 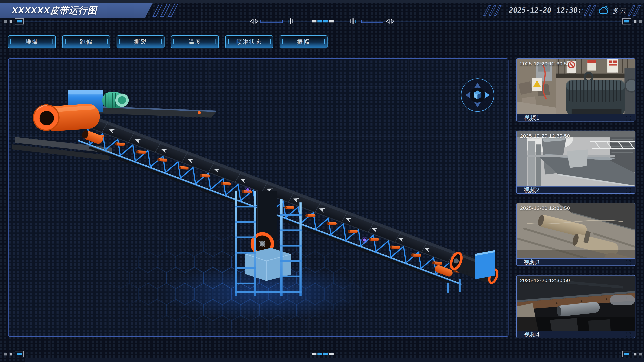 I want to click on video-bar: 视频2, so click(x=576, y=190).